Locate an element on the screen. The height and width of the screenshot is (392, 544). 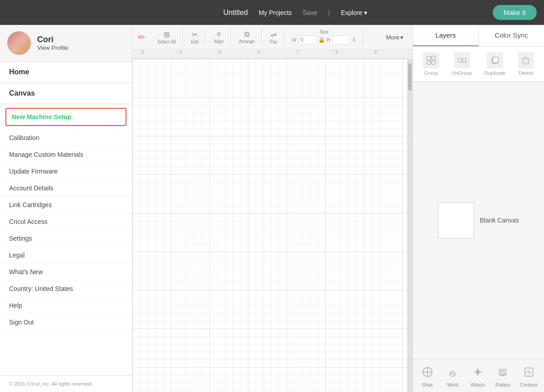
arrange-icon: ⧉ is located at coordinates (247, 34).